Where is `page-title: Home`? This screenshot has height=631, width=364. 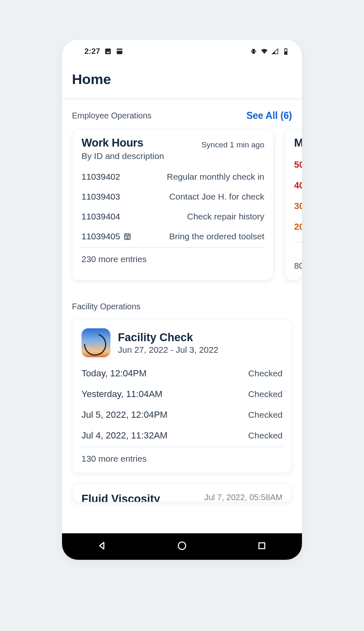 page-title: Home is located at coordinates (182, 79).